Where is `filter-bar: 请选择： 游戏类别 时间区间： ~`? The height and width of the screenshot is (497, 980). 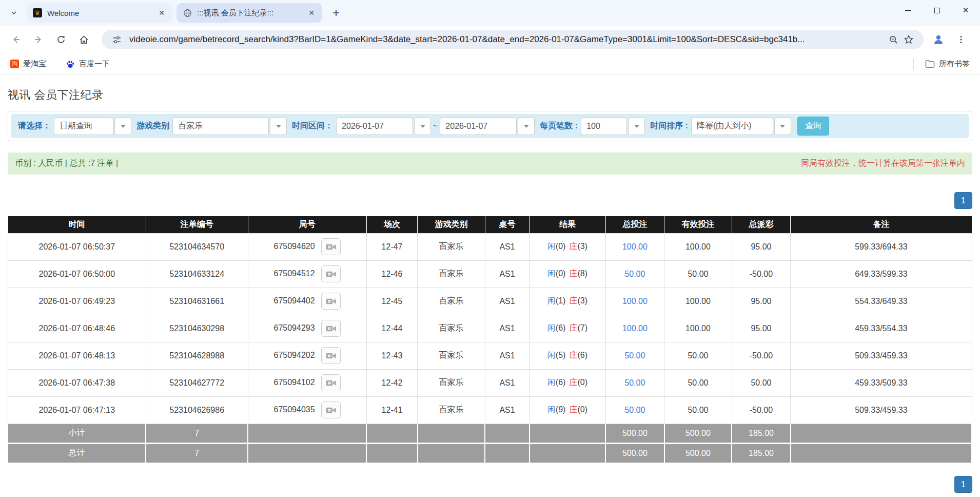
filter-bar: 请选择： 游戏类别 时间区间： ~ is located at coordinates (490, 126).